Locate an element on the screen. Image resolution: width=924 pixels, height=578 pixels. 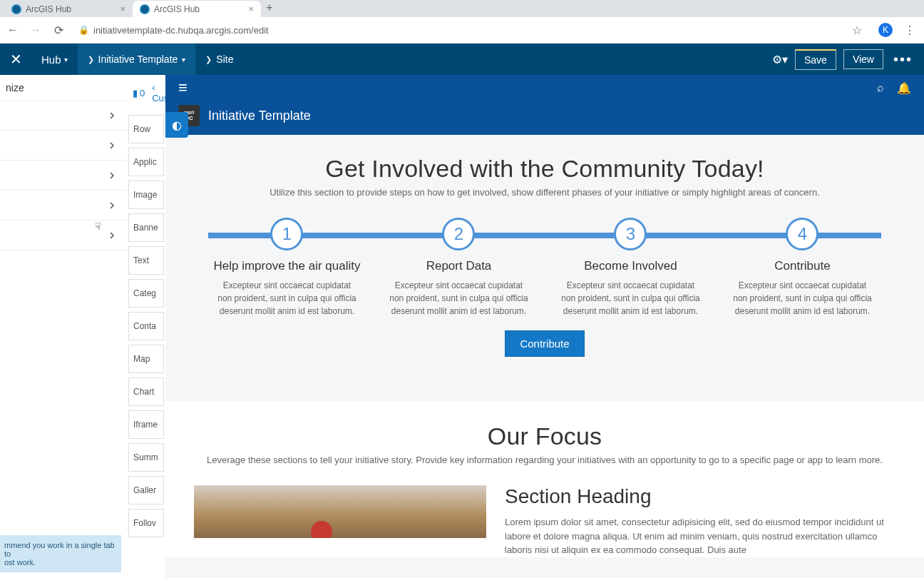
card-follov: Follov is located at coordinates (146, 523).